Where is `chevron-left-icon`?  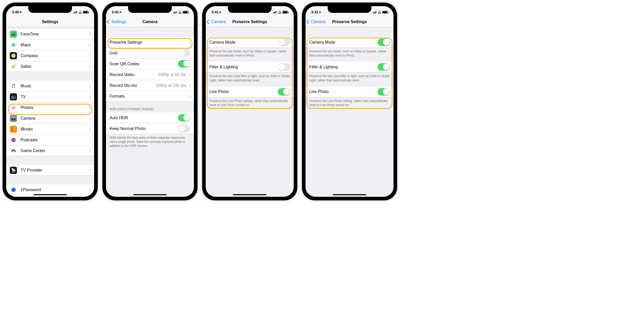 chevron-left-icon is located at coordinates (109, 22).